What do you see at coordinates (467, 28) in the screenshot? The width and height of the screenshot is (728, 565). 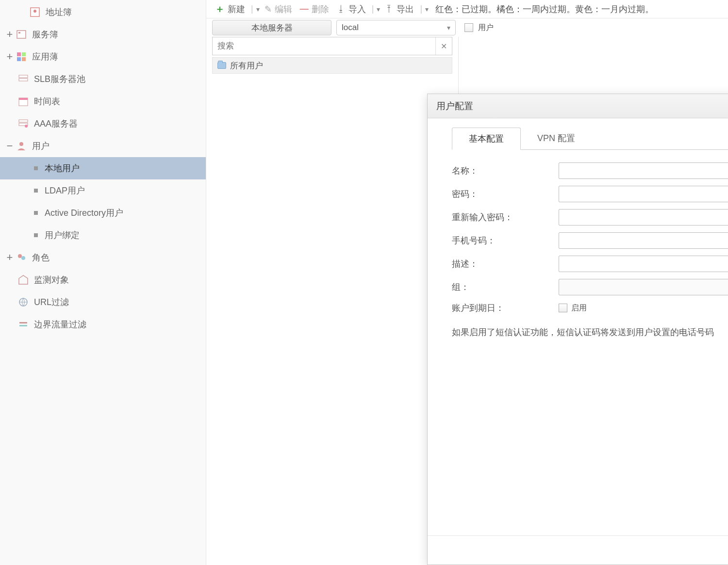 I see `server-bar: 本地服务器 local▾ 用户` at bounding box center [467, 28].